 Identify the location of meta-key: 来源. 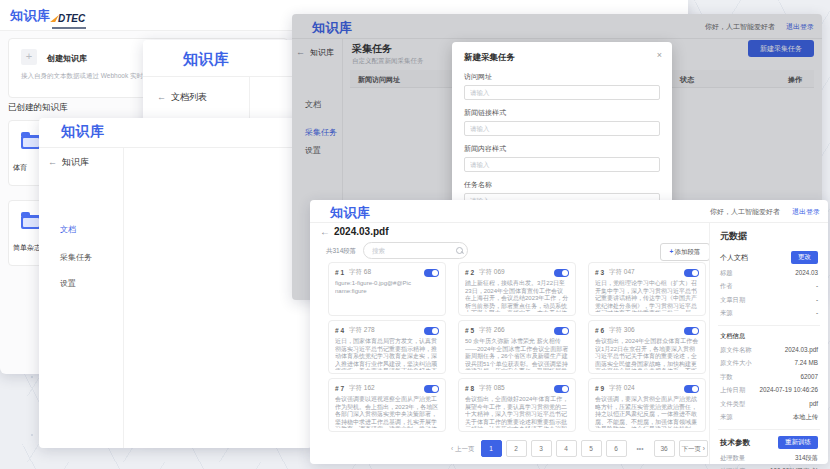
(726, 418).